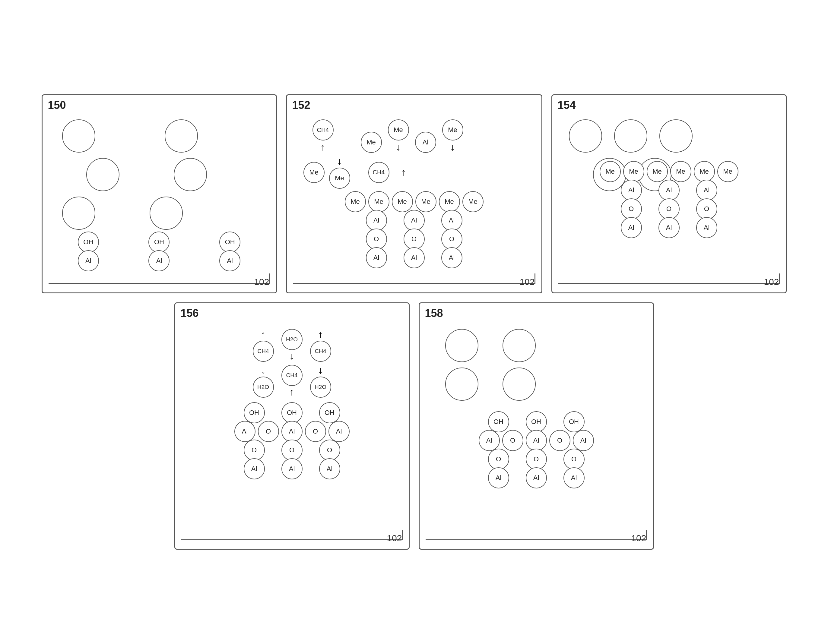 This screenshot has width=828, height=644. Describe the element at coordinates (190, 313) in the screenshot. I see `panel-156-label: 156` at that location.